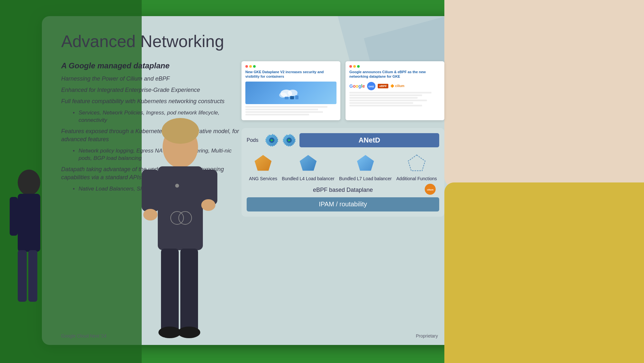 The width and height of the screenshot is (644, 363). What do you see at coordinates (253, 140) in the screenshot?
I see `pods-label: Pods` at bounding box center [253, 140].